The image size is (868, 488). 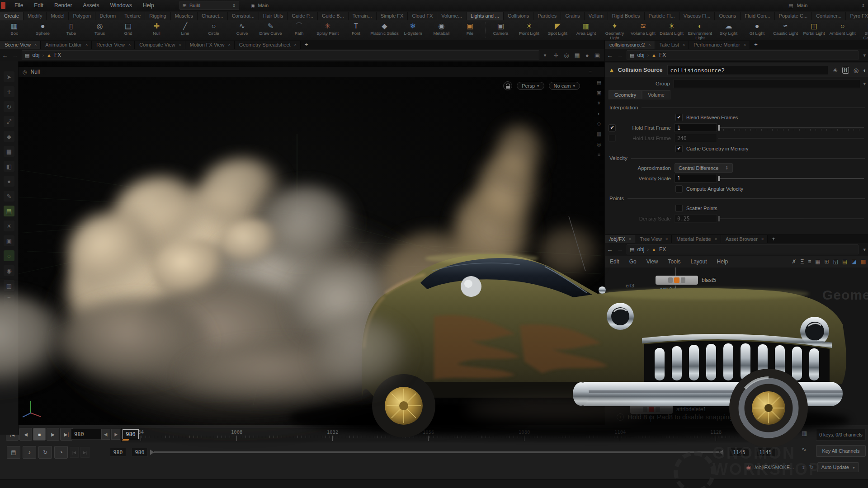 What do you see at coordinates (864, 84) in the screenshot?
I see `group-dropdown-caret: ▾` at bounding box center [864, 84].